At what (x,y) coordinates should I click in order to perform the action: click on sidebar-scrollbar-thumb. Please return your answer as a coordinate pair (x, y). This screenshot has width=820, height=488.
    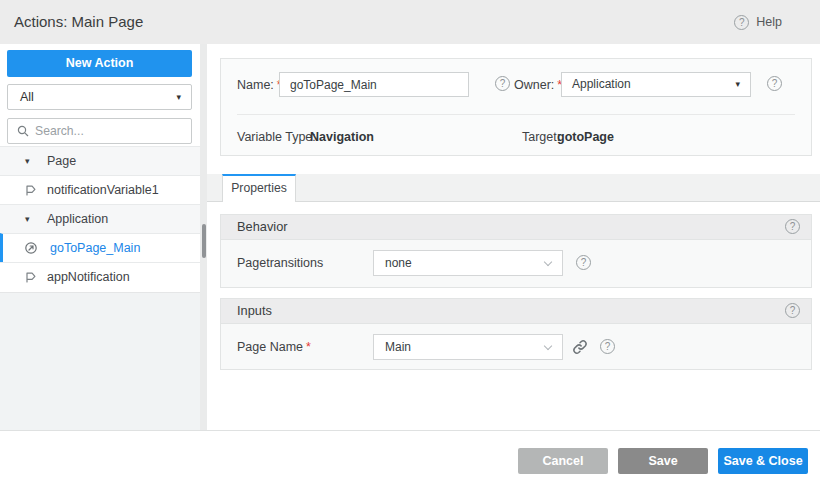
    Looking at the image, I should click on (204, 241).